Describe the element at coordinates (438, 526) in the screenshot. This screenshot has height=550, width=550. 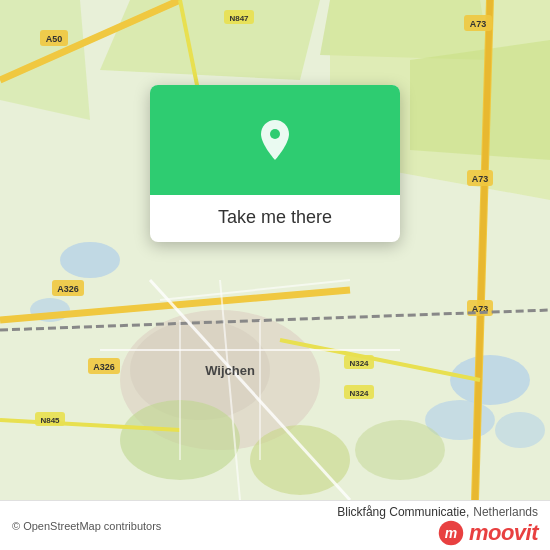
I see `footer-logo: Blickfång Communicatie, Netherlands m mo…` at that location.